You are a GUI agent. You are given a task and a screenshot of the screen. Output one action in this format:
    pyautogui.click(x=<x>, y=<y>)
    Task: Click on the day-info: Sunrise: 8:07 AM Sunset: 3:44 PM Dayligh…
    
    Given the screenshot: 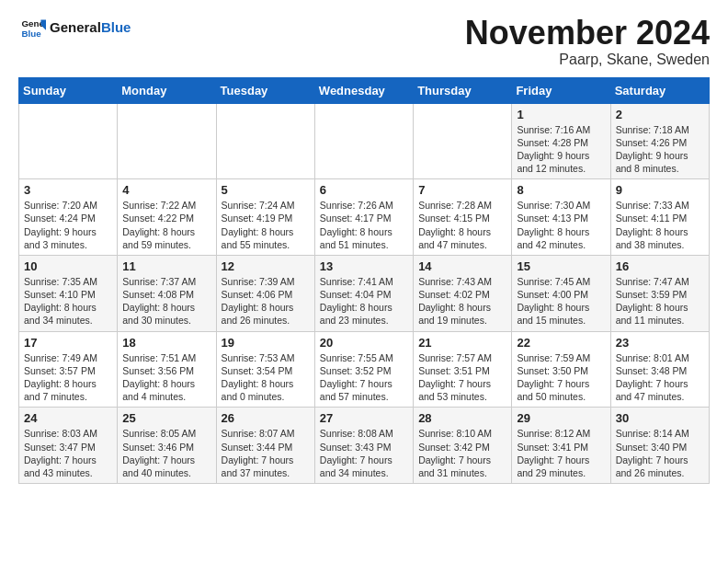 What is the action you would take?
    pyautogui.click(x=266, y=453)
    